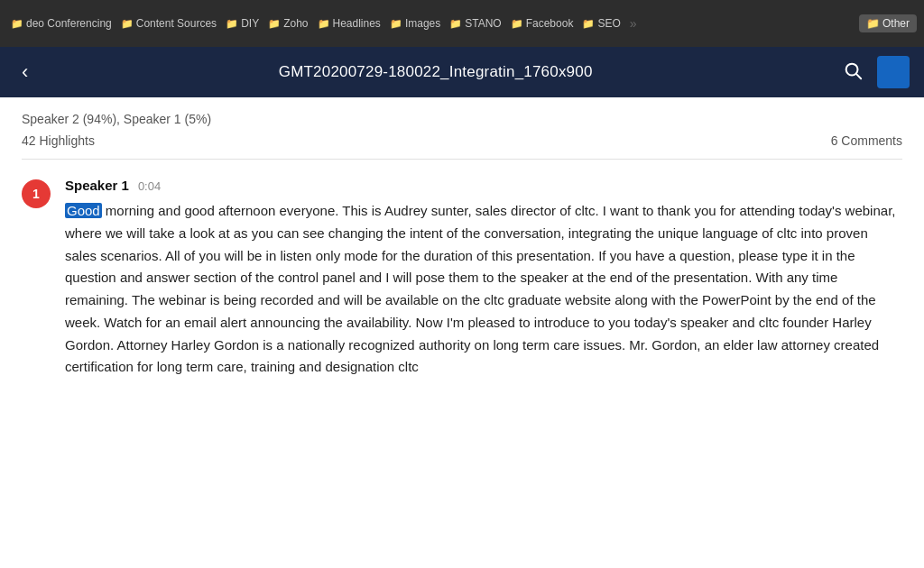 Image resolution: width=924 pixels, height=568 pixels. What do you see at coordinates (483, 23) in the screenshot?
I see `bookmark-label: STANO` at bounding box center [483, 23].